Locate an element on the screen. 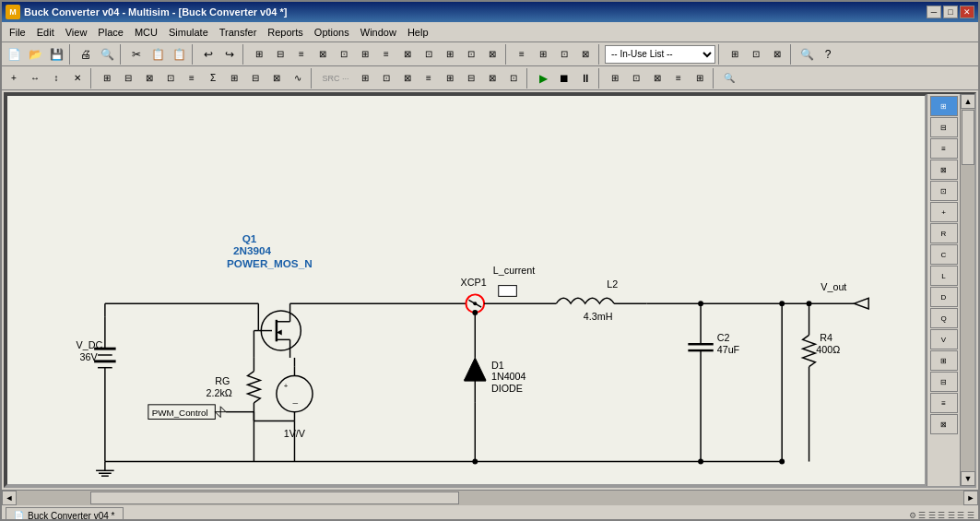 The image size is (980, 521). tb-comp3: ≡ is located at coordinates (301, 54).